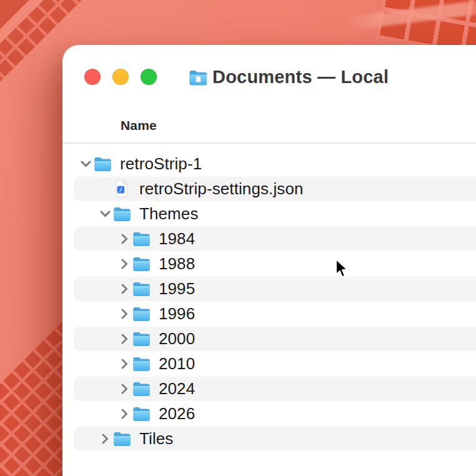 This screenshot has height=476, width=476. Describe the element at coordinates (139, 126) in the screenshot. I see `name-column-header: Name` at that location.